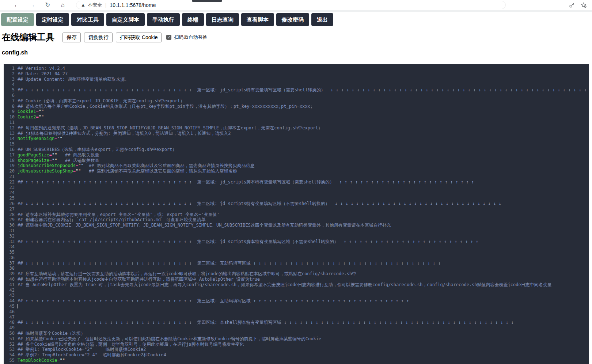  I want to click on back-icon: ←, so click(17, 5).